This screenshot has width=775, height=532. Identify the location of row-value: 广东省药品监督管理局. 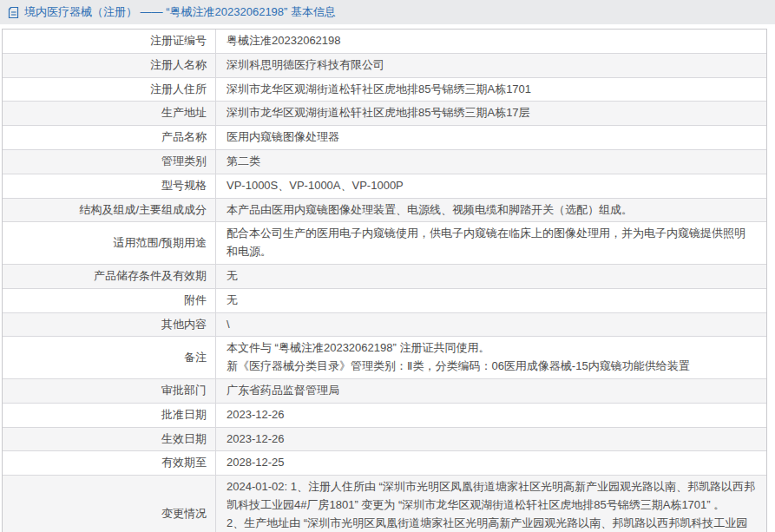
(491, 391).